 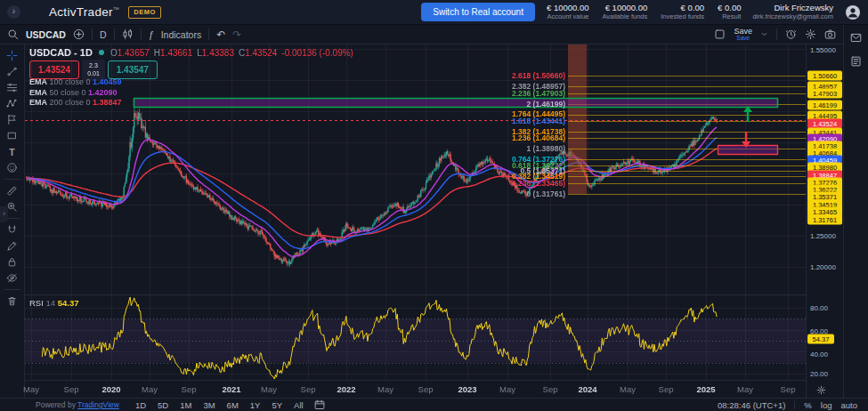 I want to click on text-tool-icon: T, so click(x=12, y=151).